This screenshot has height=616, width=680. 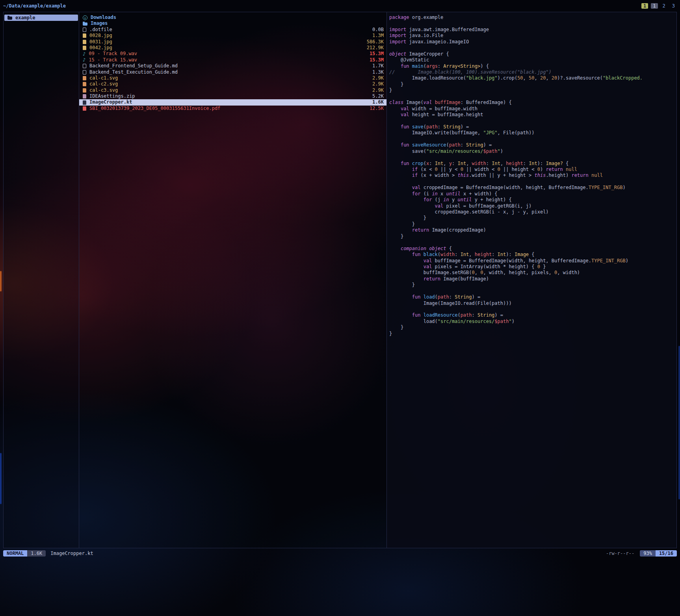 I want to click on tab-strip: 1123, so click(x=659, y=6).